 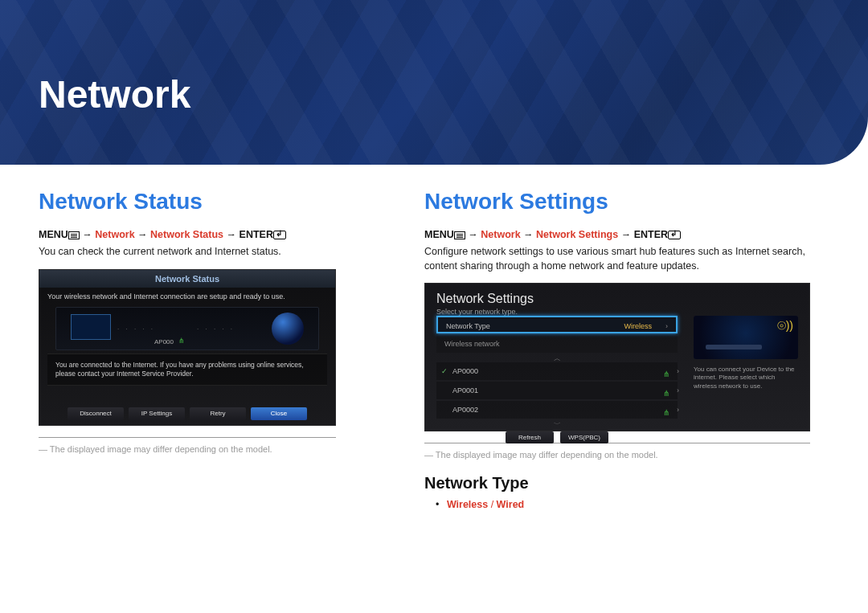 I want to click on ss2-left-pane: Network Type Wireless › Wireless network…, so click(x=557, y=379).